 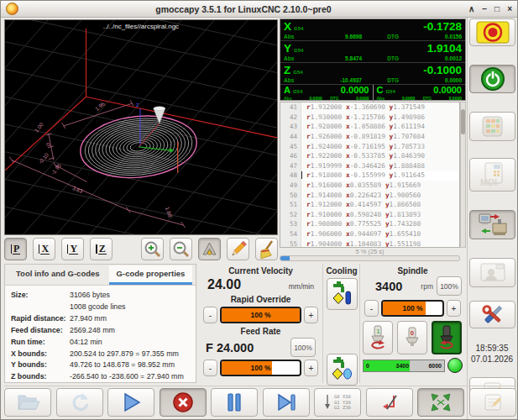 I want to click on clear-plot-button, so click(x=267, y=249).